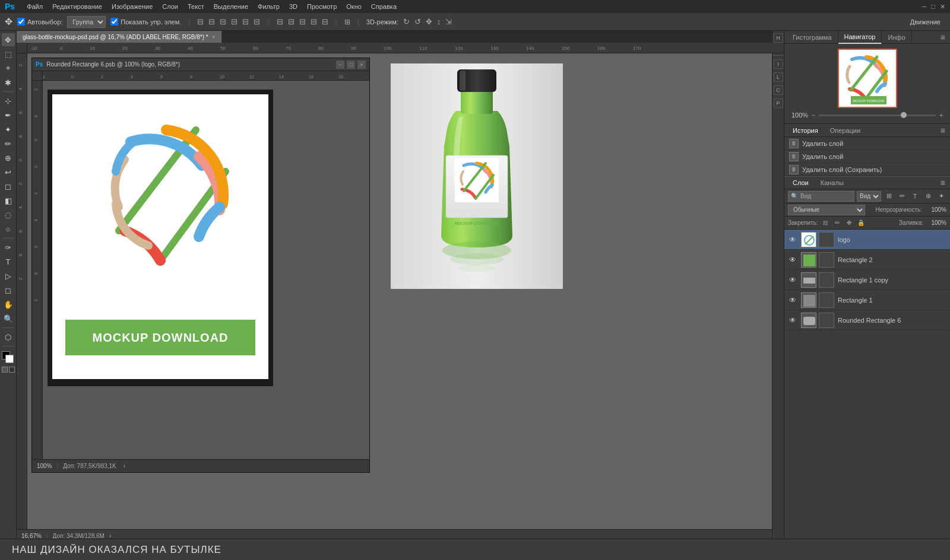  Describe the element at coordinates (778, 64) in the screenshot. I see `info-strip-icon: I` at that location.